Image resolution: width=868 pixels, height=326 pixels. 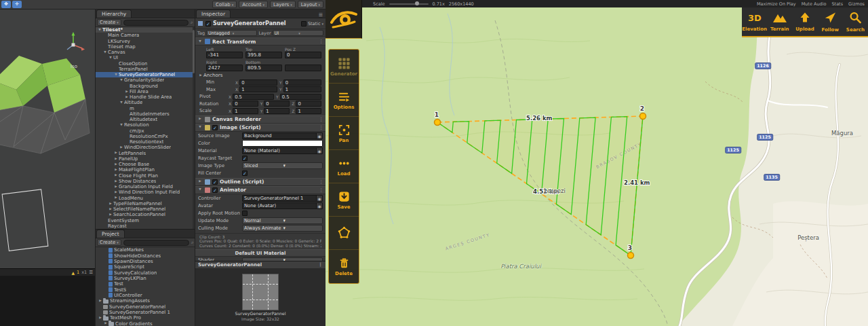 I want to click on material-header: Default UI Material, so click(x=260, y=253).